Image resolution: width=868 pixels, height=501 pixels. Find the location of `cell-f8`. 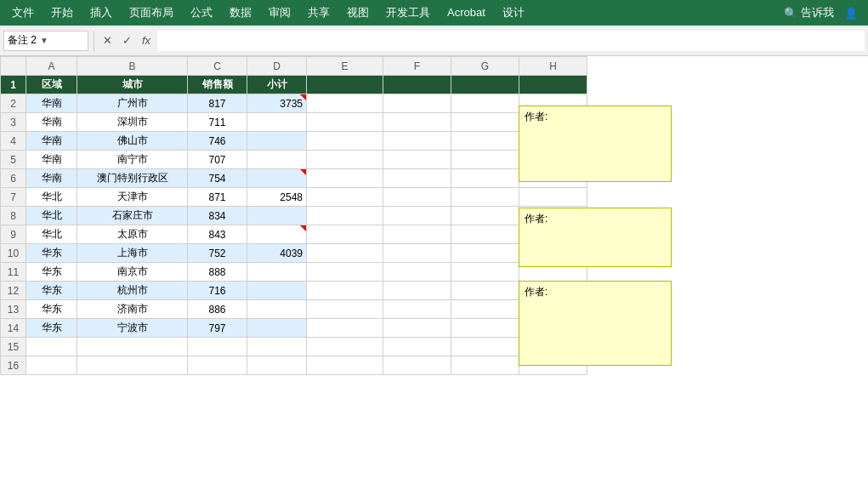

cell-f8 is located at coordinates (417, 216).